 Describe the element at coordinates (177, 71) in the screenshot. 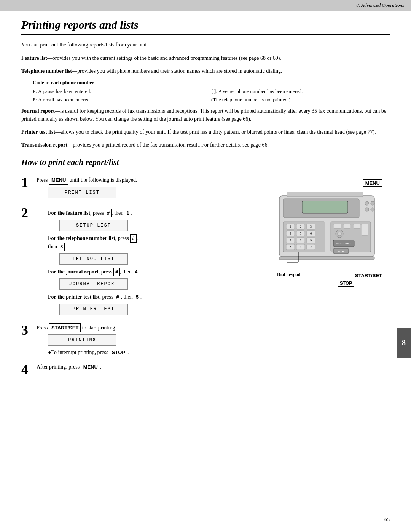

I see `section-tel-list-text: —provides you with phone numbers and the…` at that location.